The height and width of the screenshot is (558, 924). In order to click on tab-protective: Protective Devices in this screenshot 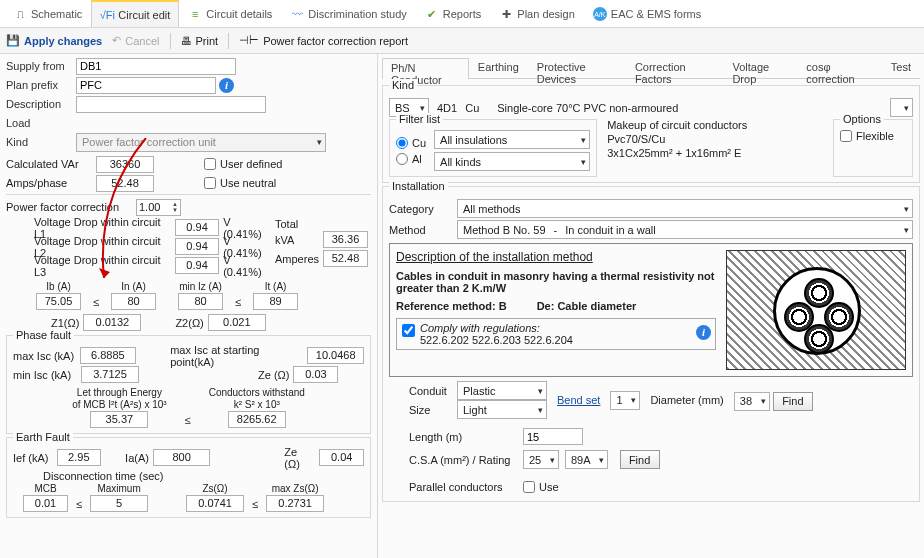, I will do `click(577, 68)`.